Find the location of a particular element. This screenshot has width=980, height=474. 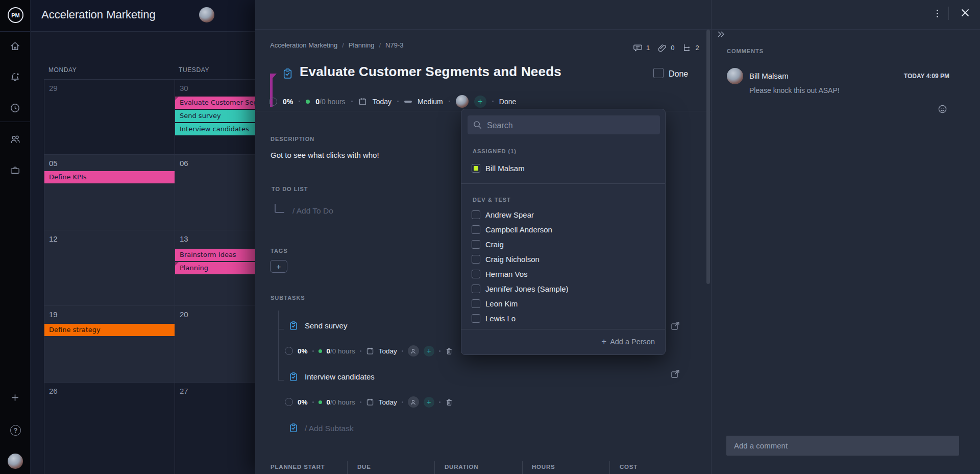

calendar-event: Define KPIs is located at coordinates (109, 177).